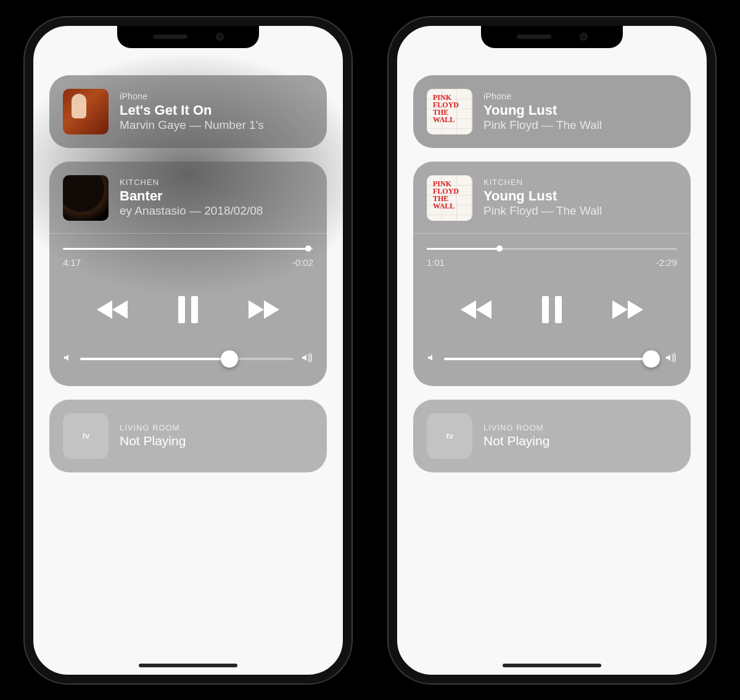  What do you see at coordinates (192, 110) in the screenshot?
I see `track-title: Let's Get It On` at bounding box center [192, 110].